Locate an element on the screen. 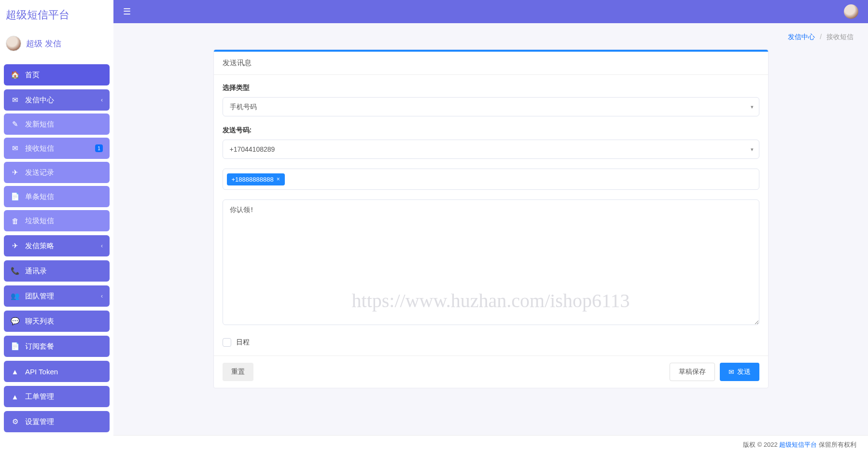 The height and width of the screenshot is (454, 868). field-type: 选择类型 手机号码 ▾ is located at coordinates (491, 100).